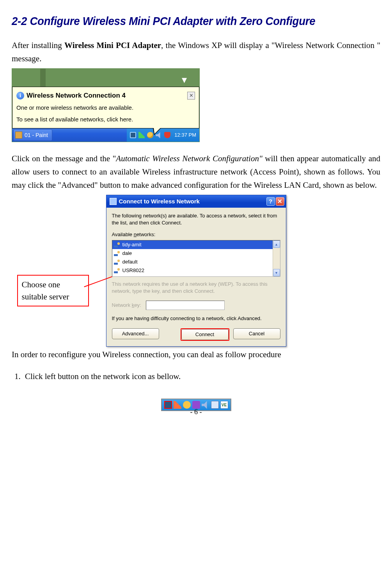 The image size is (392, 568). I want to click on step-1: Click left button on the network icon as…, so click(201, 377).